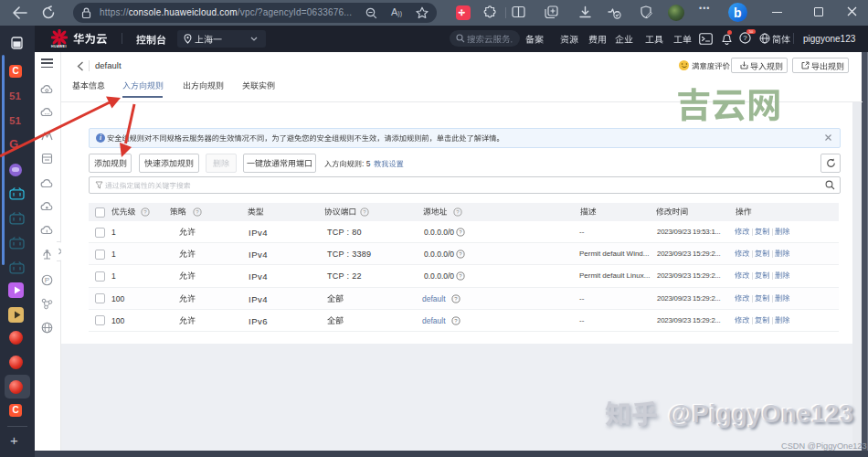 The width and height of the screenshot is (868, 457). I want to click on svg-text: P, so click(48, 280).